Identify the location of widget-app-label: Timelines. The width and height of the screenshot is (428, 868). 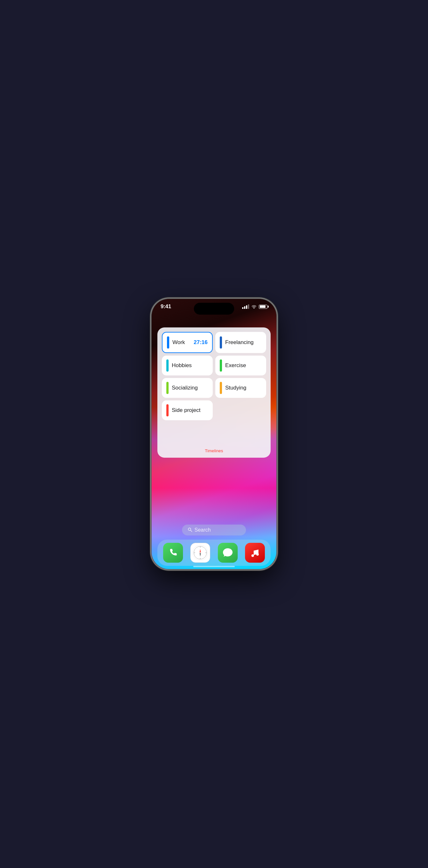
(214, 451).